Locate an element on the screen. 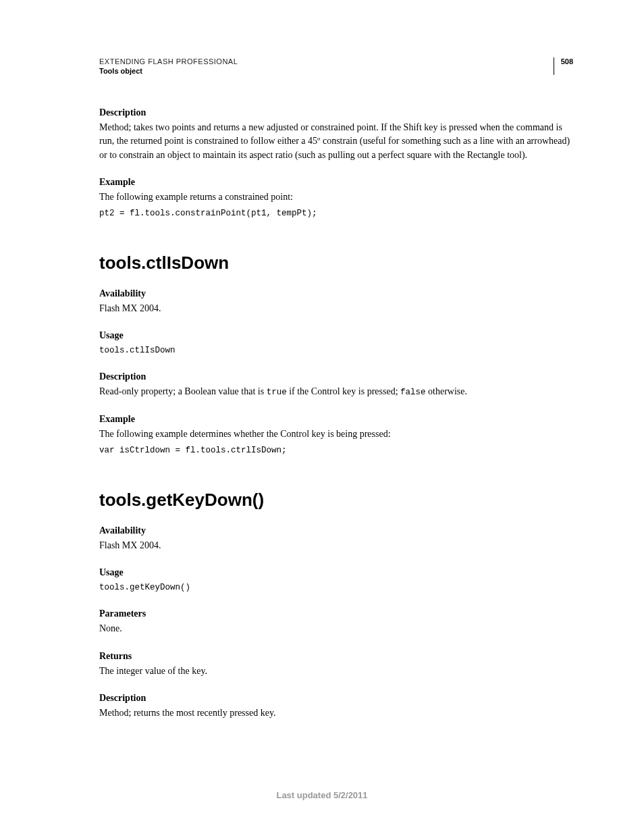  code-false: false is located at coordinates (413, 392).